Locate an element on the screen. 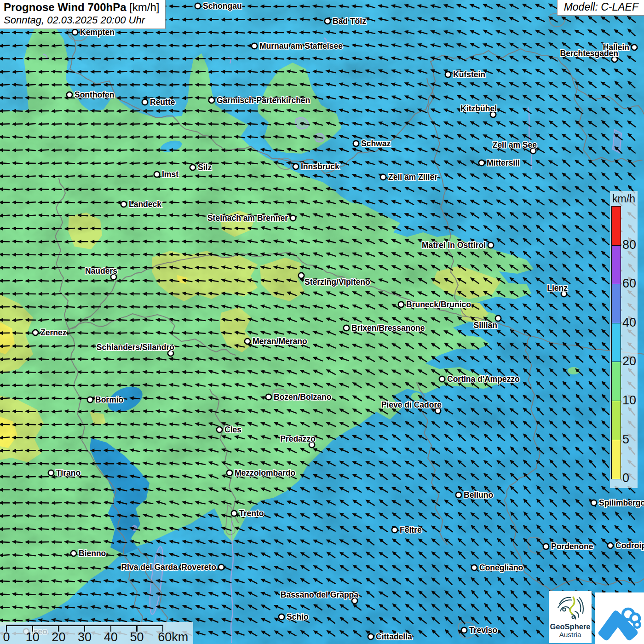 The image size is (644, 644). city-marker-group: Meran/Merano is located at coordinates (276, 341).